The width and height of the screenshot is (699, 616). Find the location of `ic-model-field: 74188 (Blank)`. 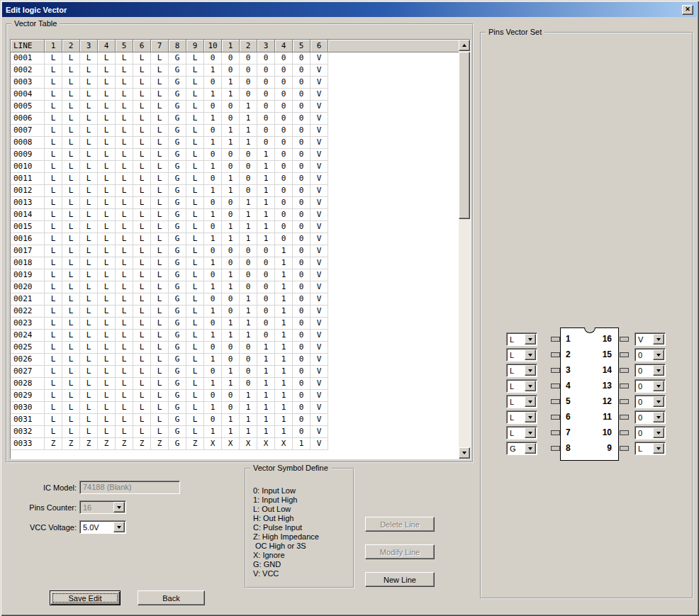

ic-model-field: 74188 (Blank) is located at coordinates (130, 488).